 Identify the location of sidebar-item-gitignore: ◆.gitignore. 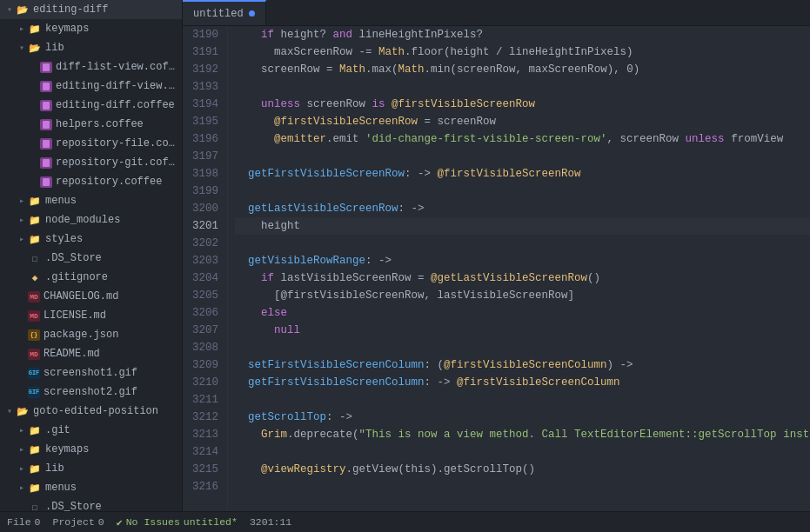
(90, 277).